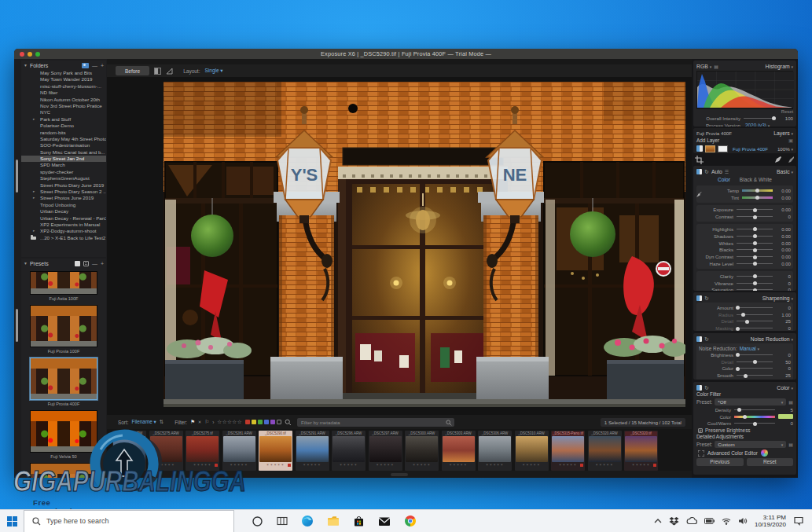 This screenshot has width=812, height=532. Describe the element at coordinates (129, 451) in the screenshot. I see `filmstrip-thumbnail: _DSC5274.ARW✶✶✶✶✶` at that location.